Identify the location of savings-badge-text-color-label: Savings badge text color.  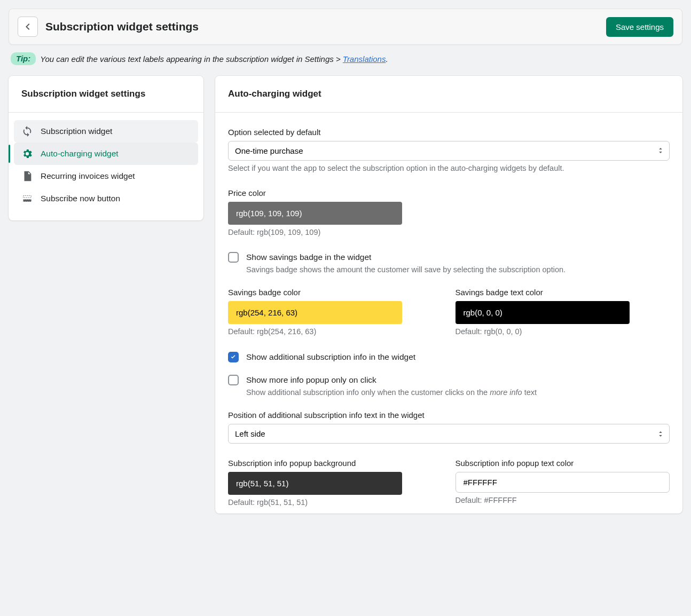
(563, 293).